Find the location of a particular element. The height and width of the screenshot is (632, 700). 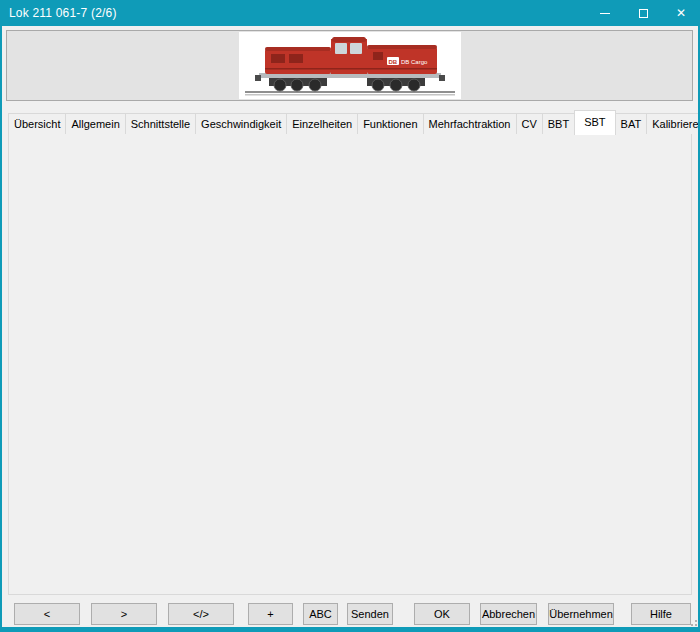

minimize-icon is located at coordinates (605, 14).